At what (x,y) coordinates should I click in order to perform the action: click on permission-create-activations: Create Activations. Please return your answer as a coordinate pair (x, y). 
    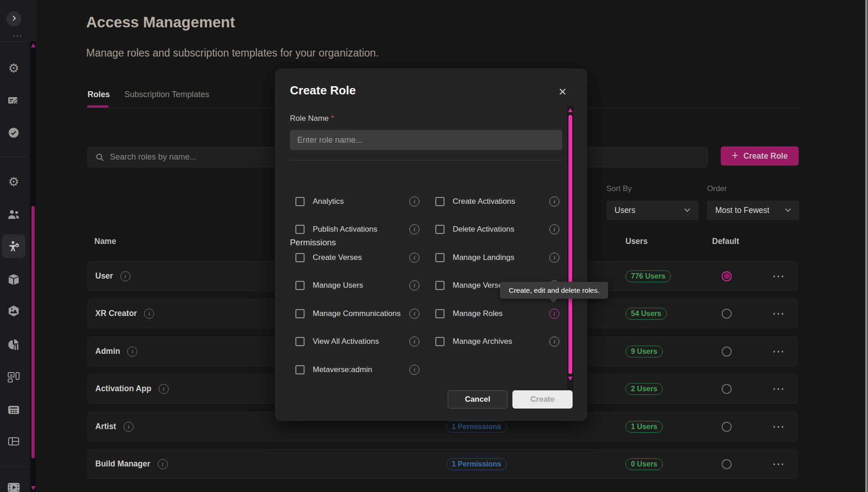
    Looking at the image, I should click on (475, 202).